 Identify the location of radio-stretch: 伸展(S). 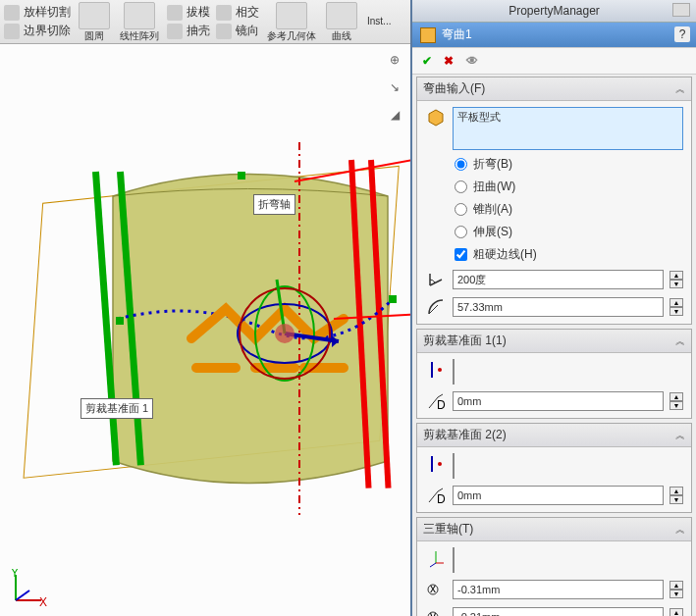
(569, 231).